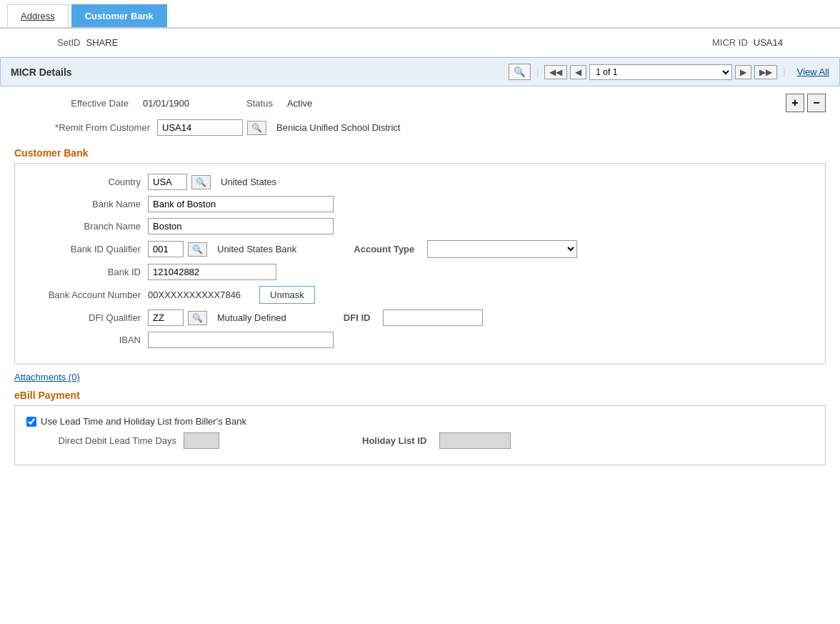  Describe the element at coordinates (103, 43) in the screenshot. I see `setid-value: SHARE` at that location.